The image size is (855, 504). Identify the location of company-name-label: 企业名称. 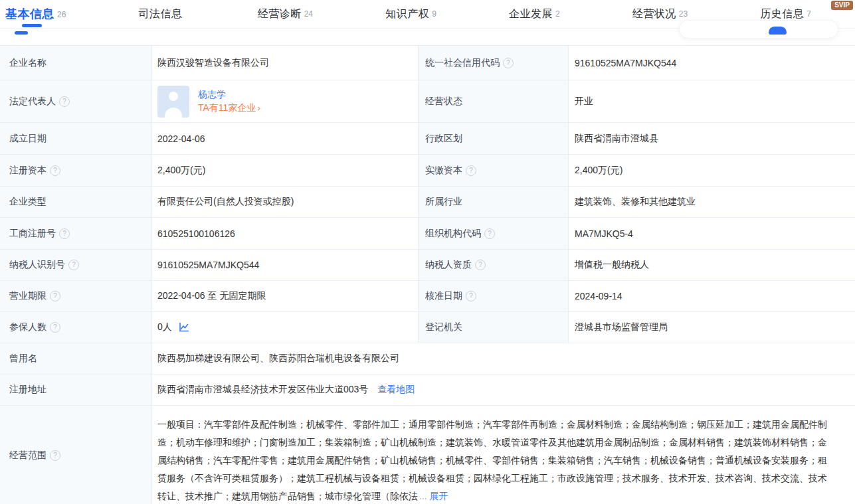
(76, 62).